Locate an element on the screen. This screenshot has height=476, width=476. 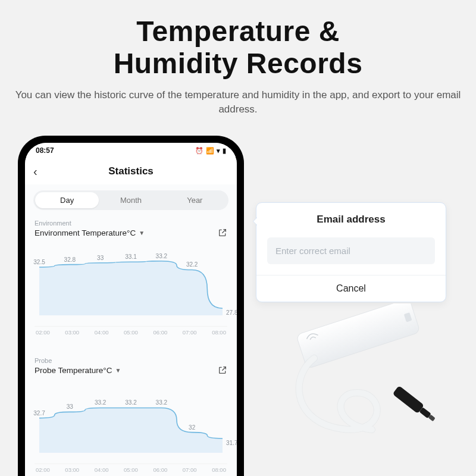
chart-environment: 32.532.83333.133.232.227.8 is located at coordinates (131, 284).